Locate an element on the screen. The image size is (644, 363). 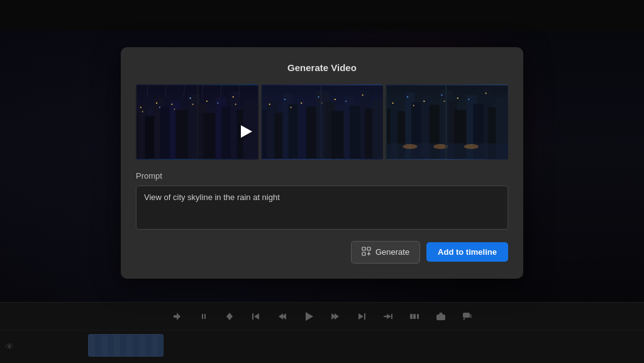
modal-title: Generate Video is located at coordinates (322, 68).